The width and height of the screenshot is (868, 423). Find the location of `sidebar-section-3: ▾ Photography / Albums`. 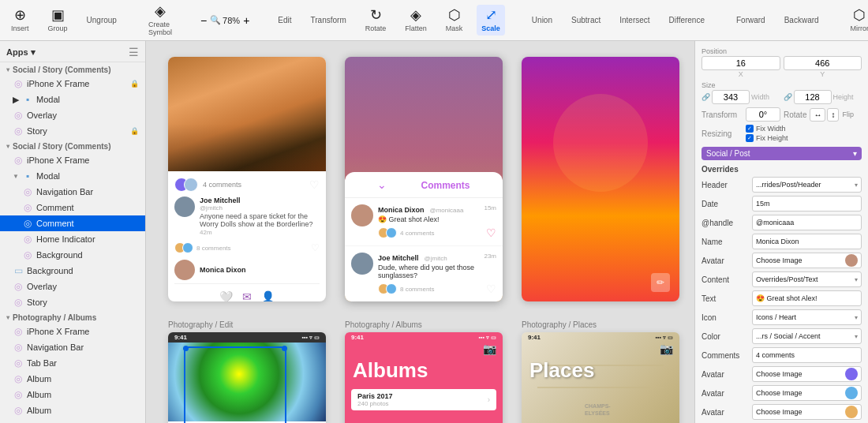

sidebar-section-3: ▾ Photography / Albums is located at coordinates (73, 317).